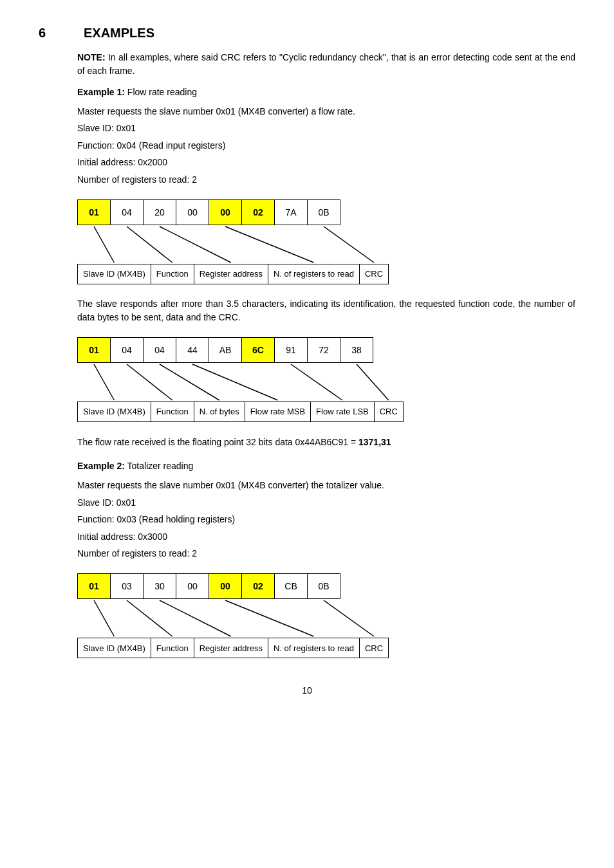 This screenshot has height=868, width=614. What do you see at coordinates (326, 382) in the screenshot?
I see `diagram2-connectors` at bounding box center [326, 382].